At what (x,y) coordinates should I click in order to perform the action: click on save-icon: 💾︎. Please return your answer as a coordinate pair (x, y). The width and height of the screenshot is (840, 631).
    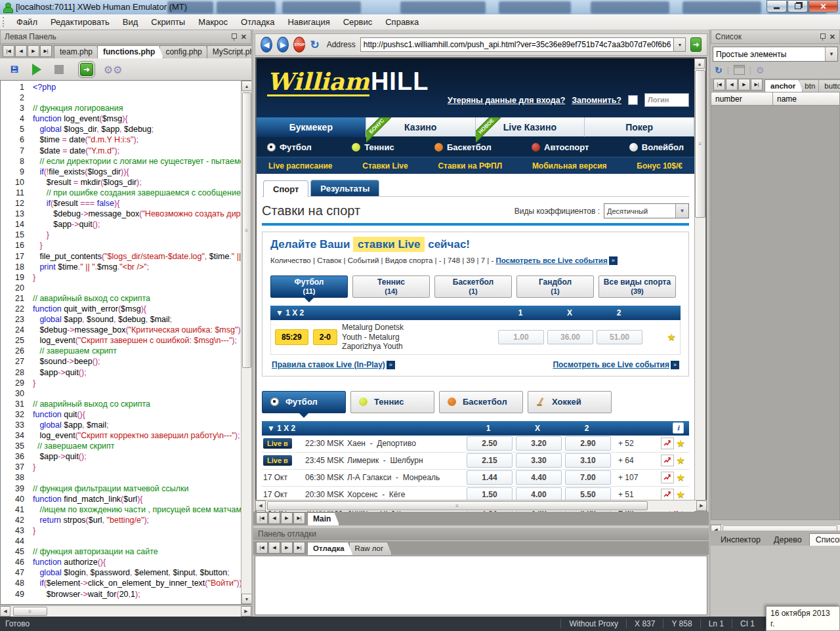
    Looking at the image, I should click on (14, 70).